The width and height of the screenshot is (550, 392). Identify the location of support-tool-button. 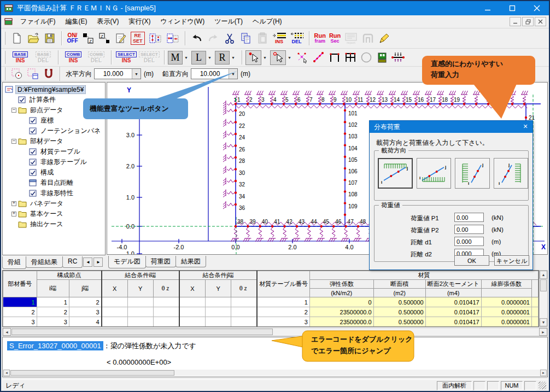
(382, 58).